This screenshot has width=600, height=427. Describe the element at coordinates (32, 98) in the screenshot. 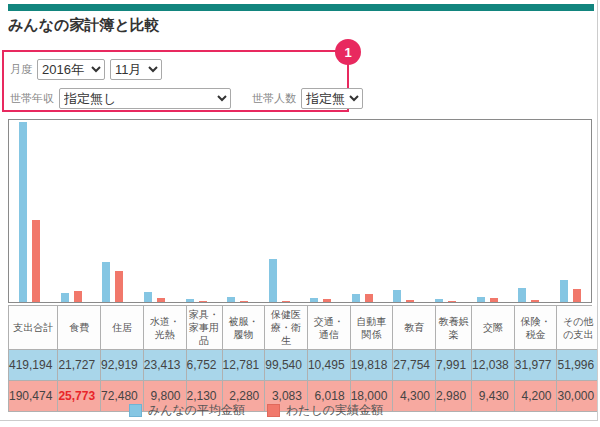

I see `household-income-label: 世帯年収` at that location.